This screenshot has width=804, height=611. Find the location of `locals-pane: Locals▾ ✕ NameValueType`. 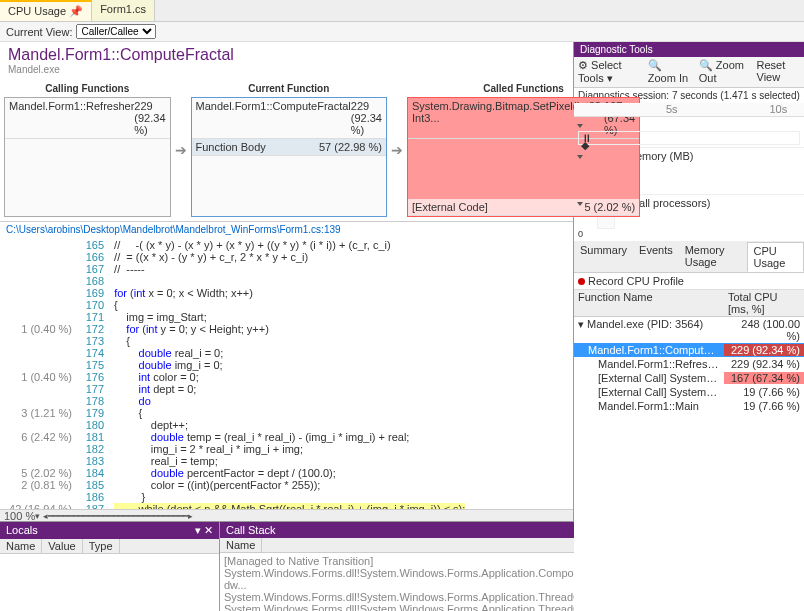

locals-pane: Locals▾ ✕ NameValueType is located at coordinates (110, 566).